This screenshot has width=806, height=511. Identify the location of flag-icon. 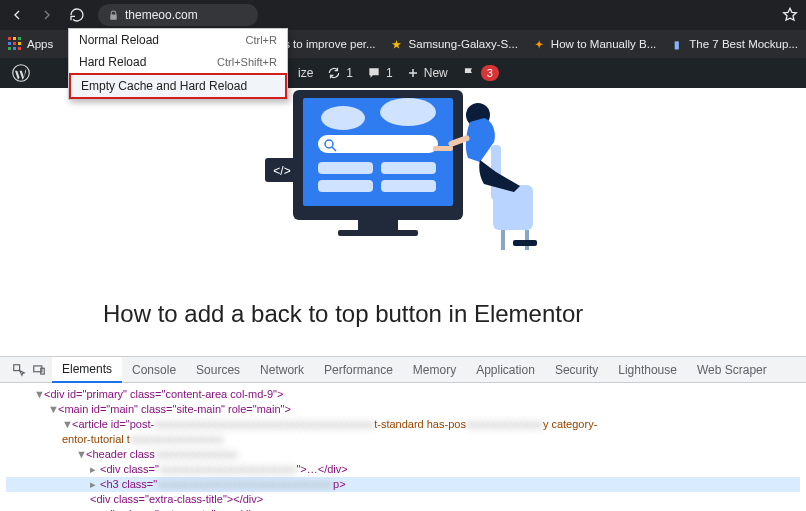
(469, 73).